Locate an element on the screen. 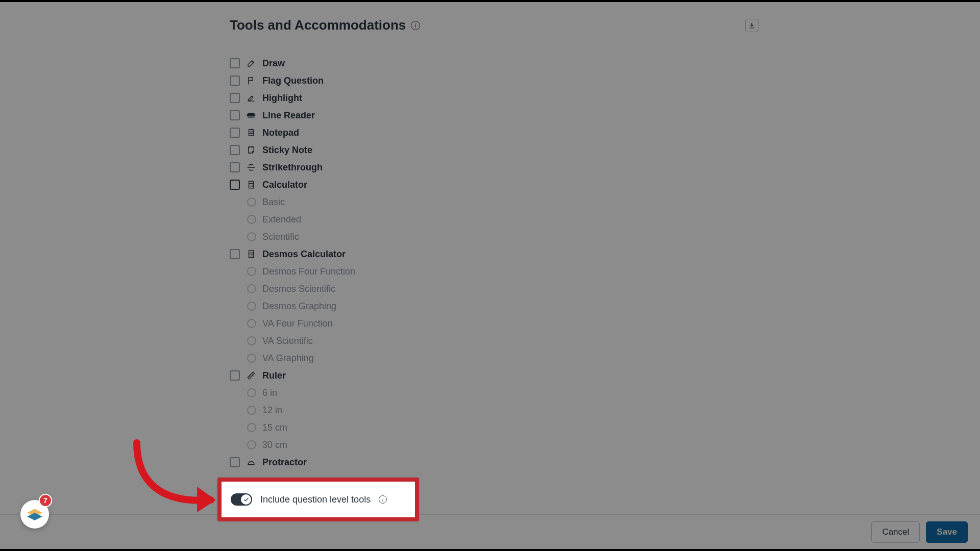  checkbox-protractor is located at coordinates (235, 462).